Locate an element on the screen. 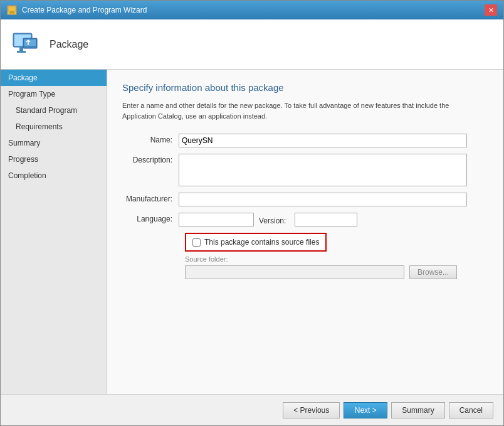  sidebar-item-summary: Summary is located at coordinates (54, 143).